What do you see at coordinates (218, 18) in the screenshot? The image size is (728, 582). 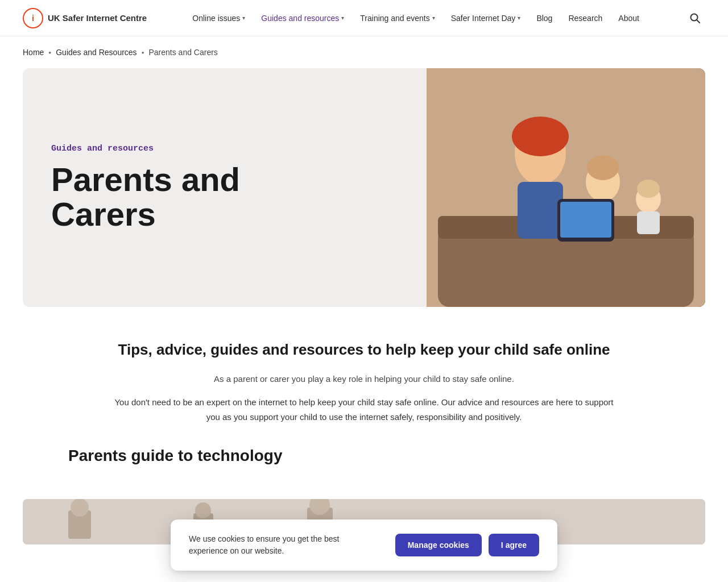 I see `nav-online-issues: Online issues ▾` at bounding box center [218, 18].